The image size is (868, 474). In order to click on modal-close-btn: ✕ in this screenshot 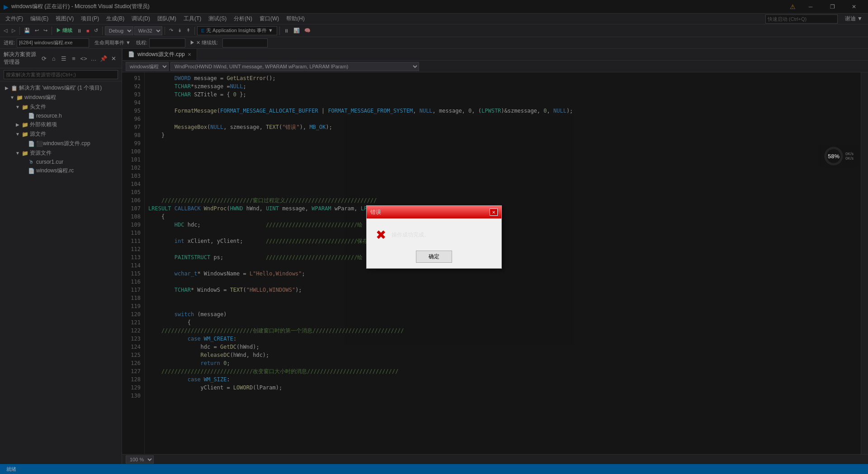, I will do `click(494, 212)`.